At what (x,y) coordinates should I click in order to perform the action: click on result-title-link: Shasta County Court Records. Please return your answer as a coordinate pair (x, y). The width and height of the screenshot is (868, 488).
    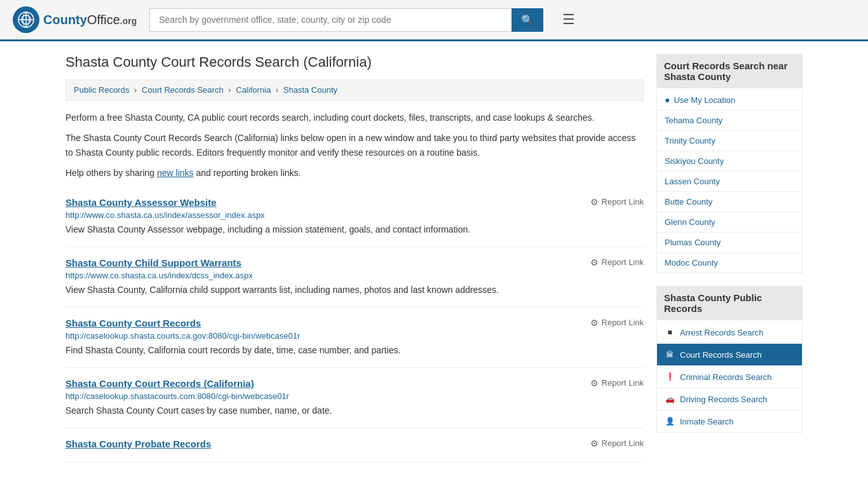
    Looking at the image, I should click on (133, 323).